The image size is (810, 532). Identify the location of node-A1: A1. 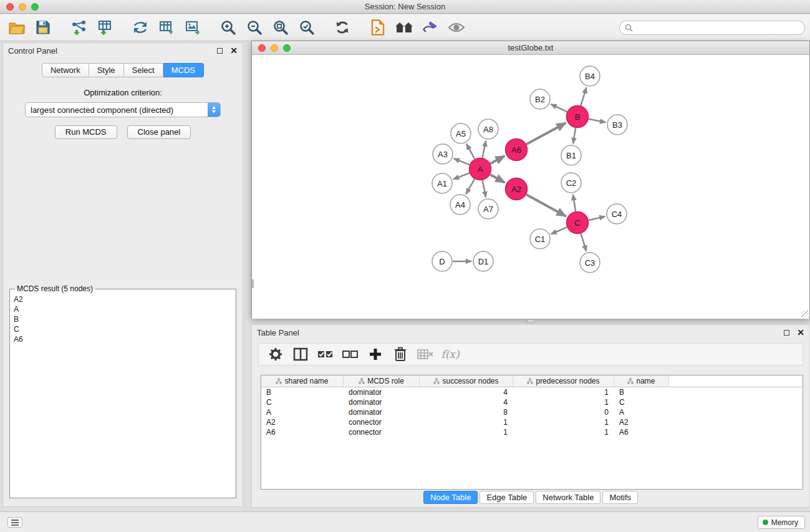
(442, 183).